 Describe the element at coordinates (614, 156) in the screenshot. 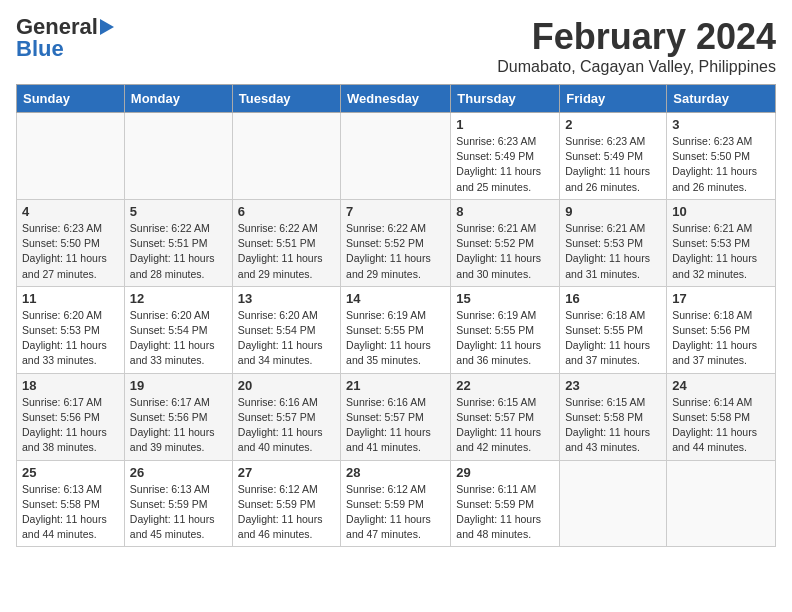

I see `day-cell: 2Sunrise: 6:23 AM Sunset: 5:49 PM Daylig…` at that location.